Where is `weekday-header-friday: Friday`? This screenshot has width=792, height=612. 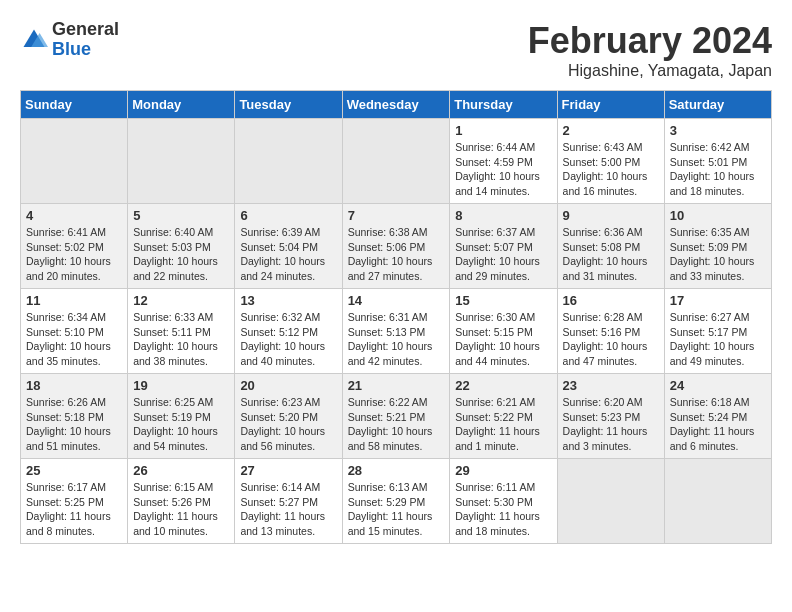 weekday-header-friday: Friday is located at coordinates (610, 105).